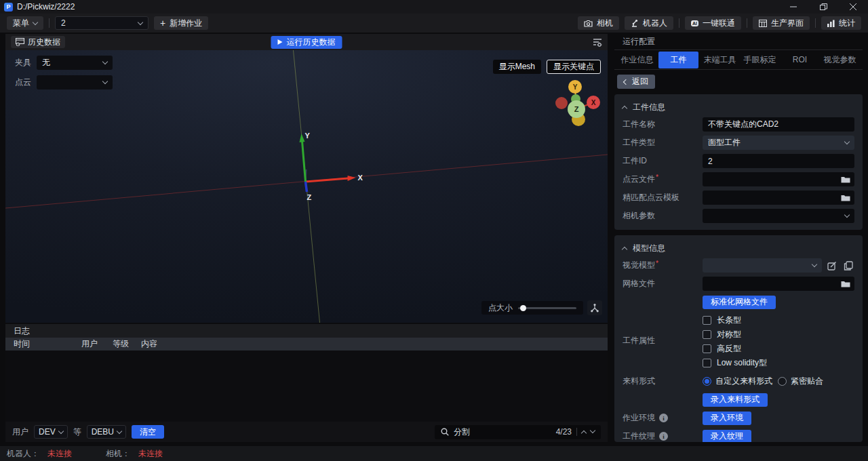  I want to click on checkbox-high-reflective, so click(707, 348).